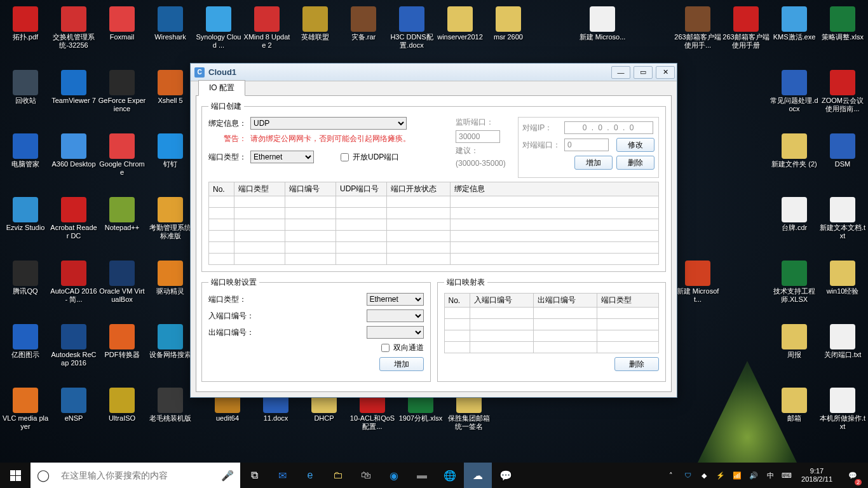 Image resolution: width=868 pixels, height=488 pixels. What do you see at coordinates (787, 475) in the screenshot?
I see `tray-keyboard-icon: ⌨` at bounding box center [787, 475].